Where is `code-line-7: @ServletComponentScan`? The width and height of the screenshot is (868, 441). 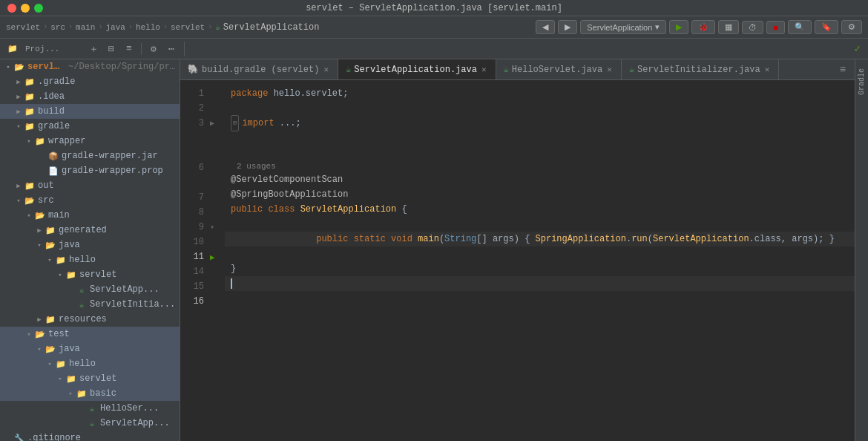
code-line-7: @ServletComponentScan is located at coordinates (540, 180).